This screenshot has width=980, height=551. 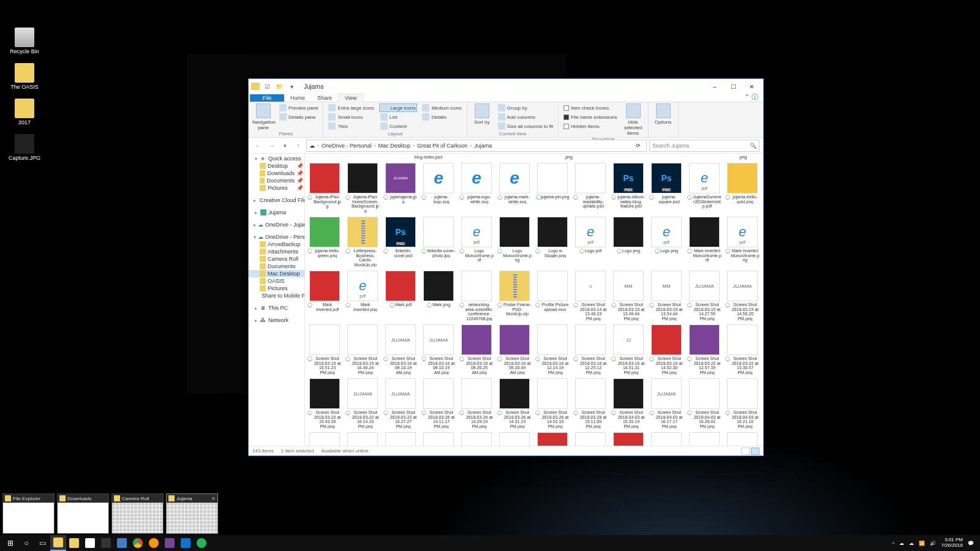 I want to click on nav-jujama: ▸Jujama, so click(x=277, y=212).